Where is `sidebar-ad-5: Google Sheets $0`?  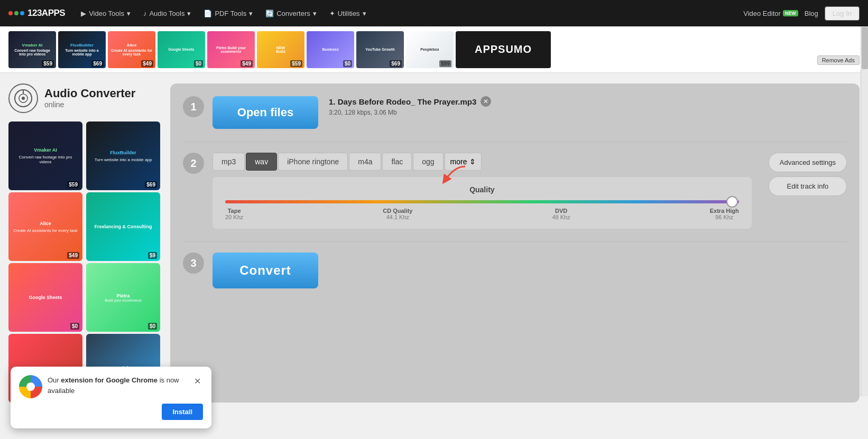 sidebar-ad-5: Google Sheets $0 is located at coordinates (45, 297).